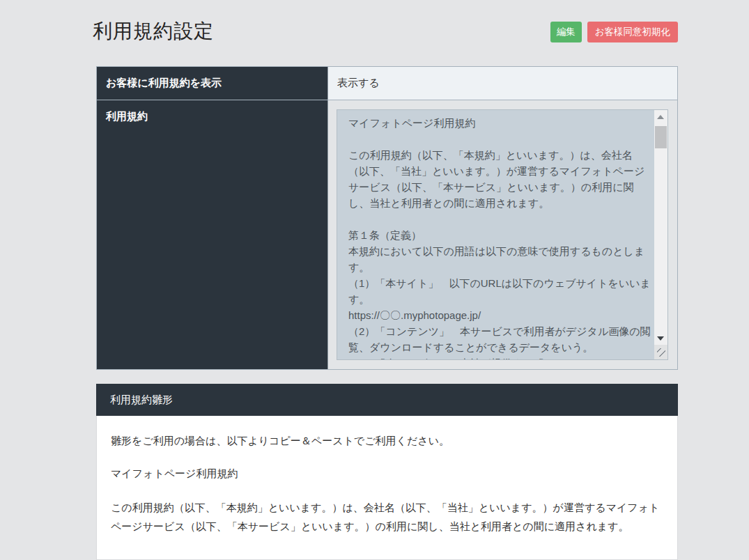  Describe the element at coordinates (385, 31) in the screenshot. I see `page-header: 利用規約設定 編集 お客様同意初期化` at that location.